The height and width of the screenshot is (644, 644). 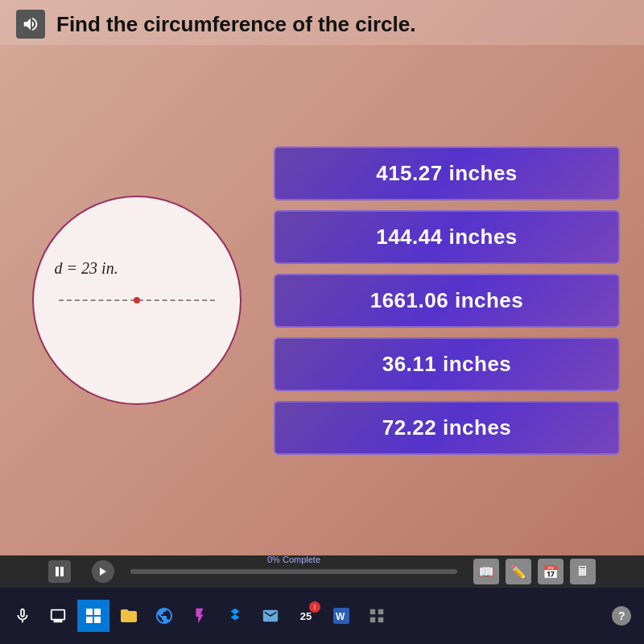 I want to click on next-button, so click(x=103, y=572).